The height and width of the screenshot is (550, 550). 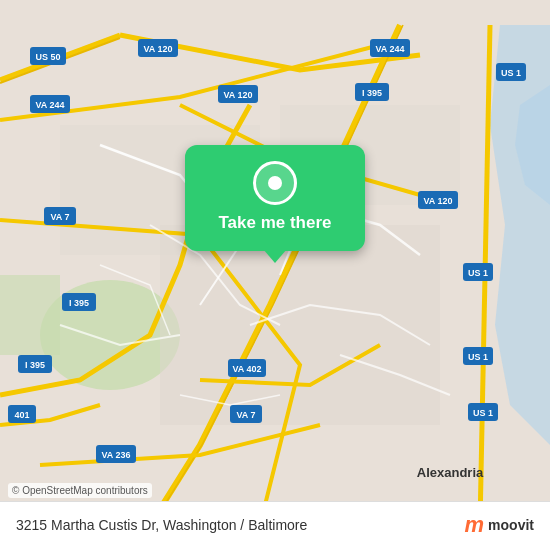 What do you see at coordinates (162, 525) in the screenshot?
I see `address-text: 3215 Martha Custis Dr, Washington / Balt…` at bounding box center [162, 525].